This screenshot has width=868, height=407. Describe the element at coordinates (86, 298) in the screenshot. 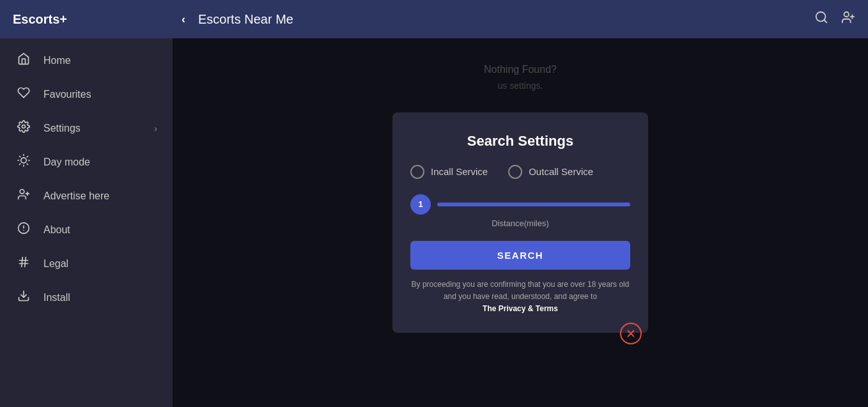

I see `sidebar-item-install: Install` at that location.